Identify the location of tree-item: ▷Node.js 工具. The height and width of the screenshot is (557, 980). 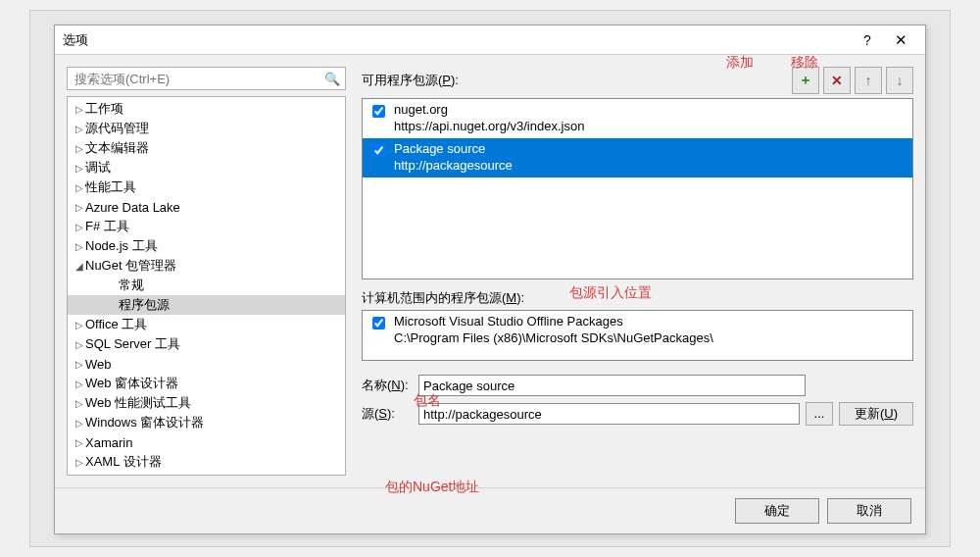
(206, 246).